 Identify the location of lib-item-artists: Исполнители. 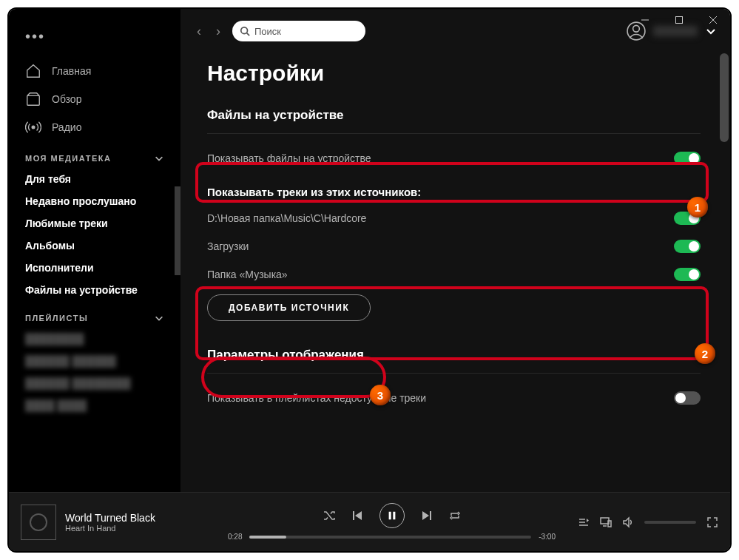
(95, 268).